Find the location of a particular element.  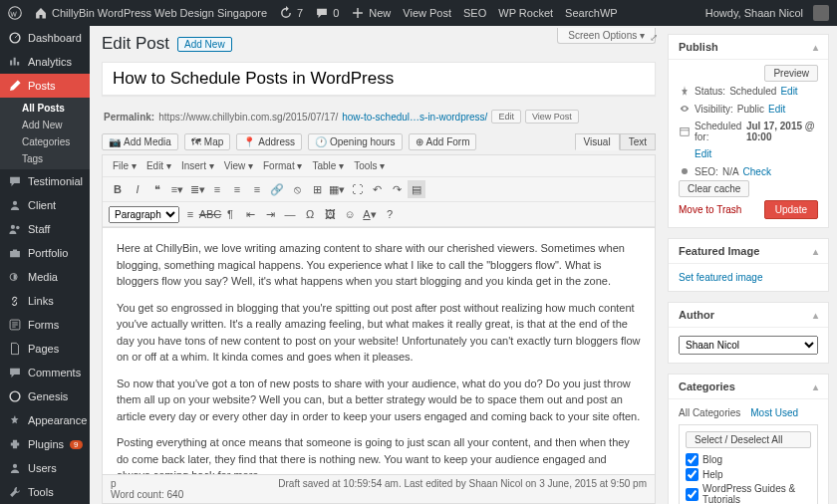

text-color-icon: A▾ is located at coordinates (370, 214).